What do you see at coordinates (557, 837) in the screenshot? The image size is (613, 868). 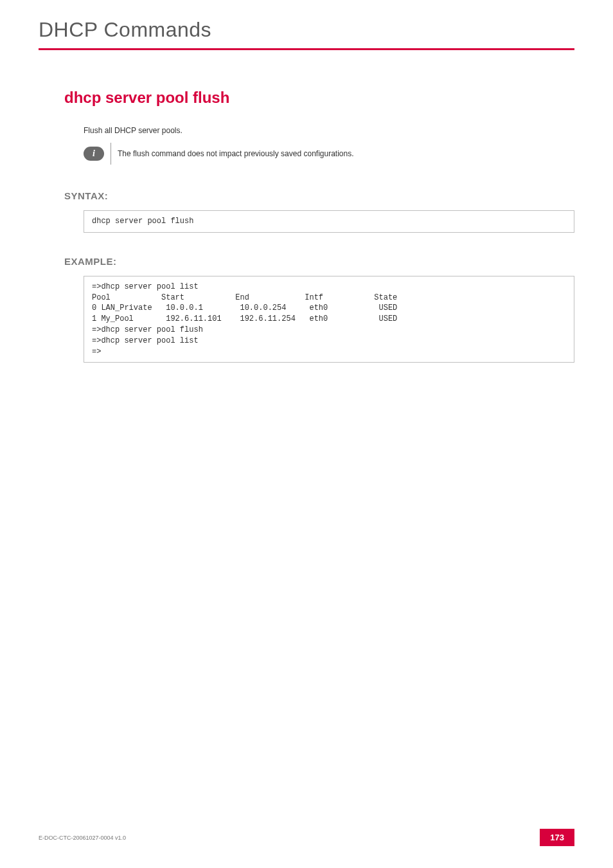 I see `footer-page-number: 173` at bounding box center [557, 837].